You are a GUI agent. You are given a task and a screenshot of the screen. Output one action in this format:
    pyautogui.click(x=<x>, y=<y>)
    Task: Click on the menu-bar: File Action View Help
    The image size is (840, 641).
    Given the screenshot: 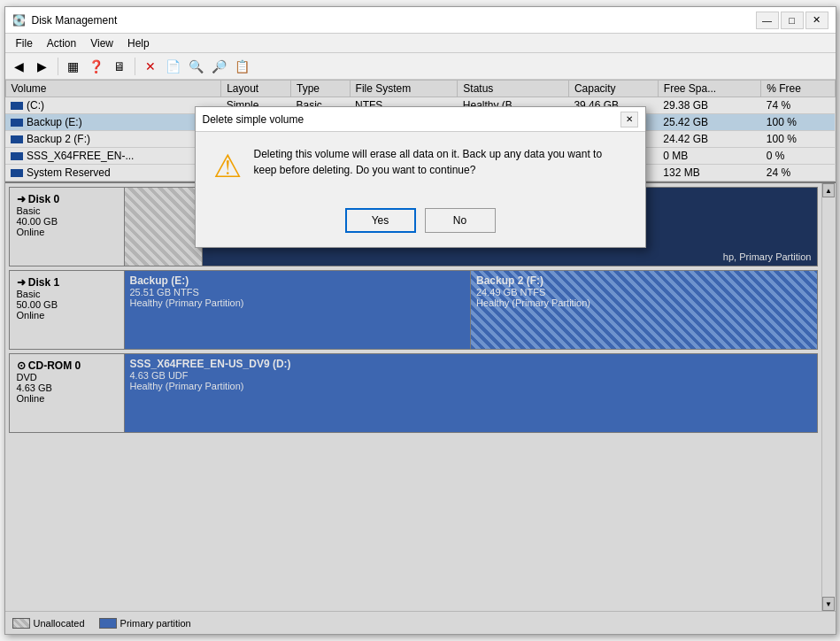 What is the action you would take?
    pyautogui.click(x=420, y=43)
    